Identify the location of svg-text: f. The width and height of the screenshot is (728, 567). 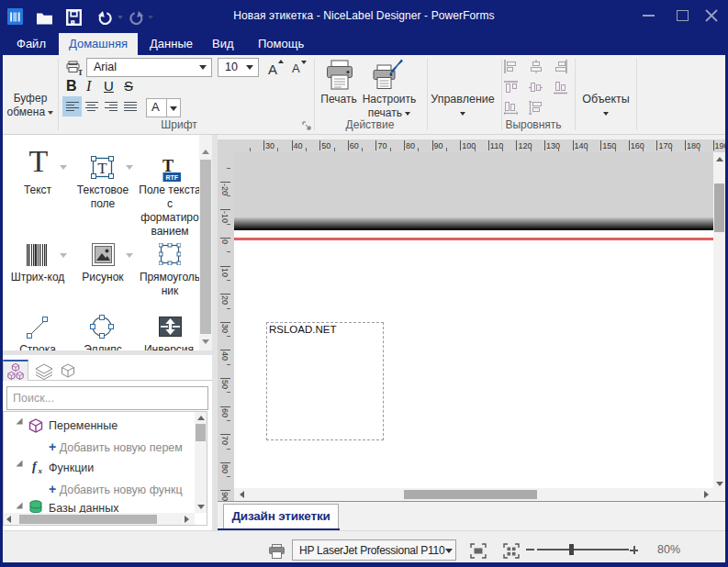
(35, 466).